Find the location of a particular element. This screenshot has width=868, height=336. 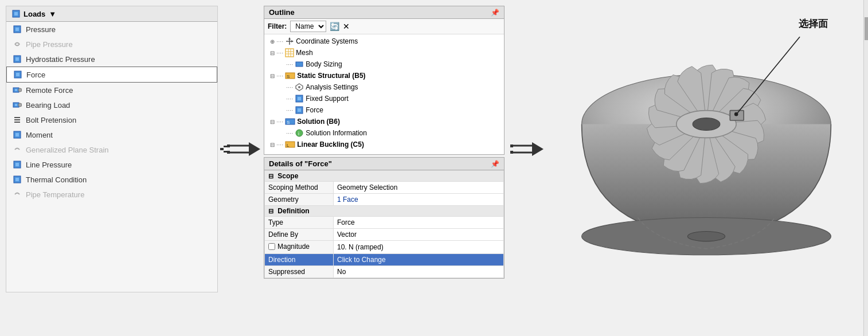

magnitude-checkbox is located at coordinates (272, 247).